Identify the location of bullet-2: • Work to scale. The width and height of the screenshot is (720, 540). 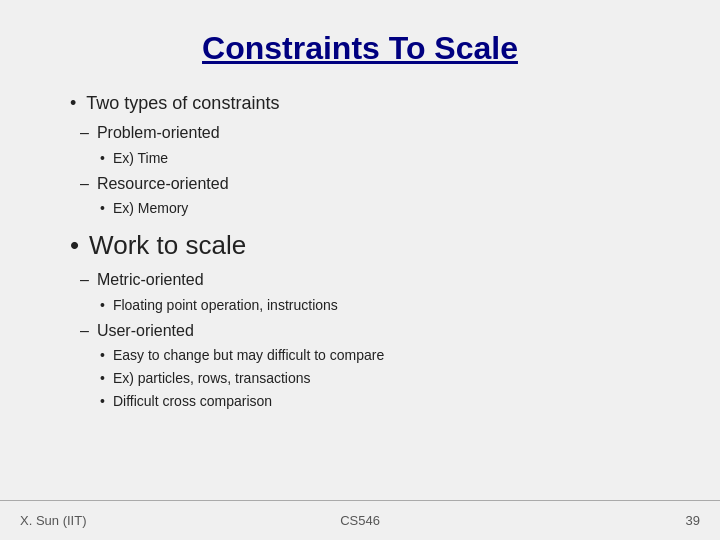
(365, 245).